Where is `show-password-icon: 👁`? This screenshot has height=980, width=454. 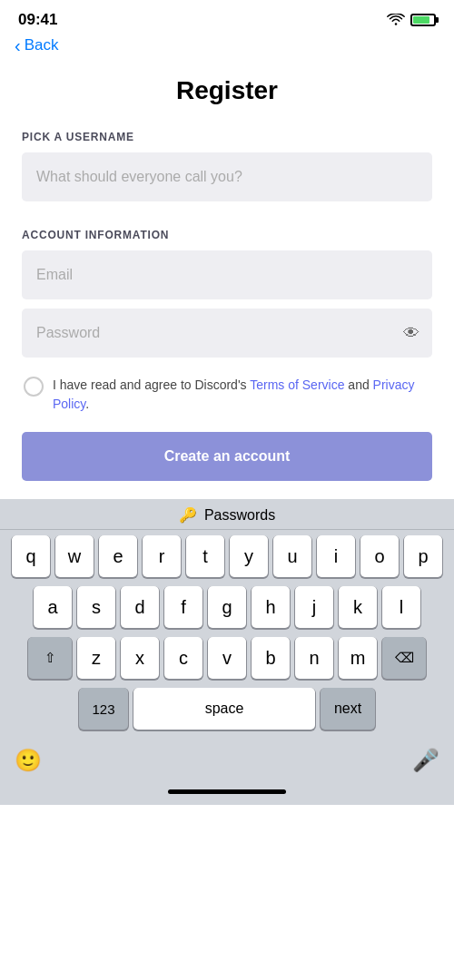 show-password-icon: 👁 is located at coordinates (411, 334).